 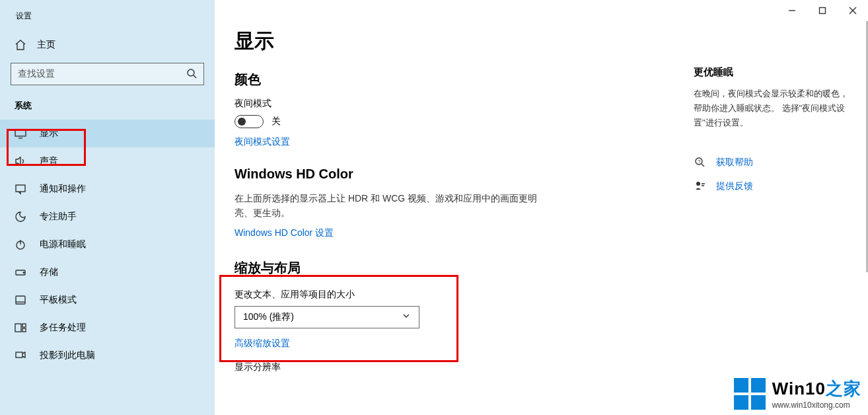 I want to click on sidebar-item-label: 显示, so click(x=49, y=133).